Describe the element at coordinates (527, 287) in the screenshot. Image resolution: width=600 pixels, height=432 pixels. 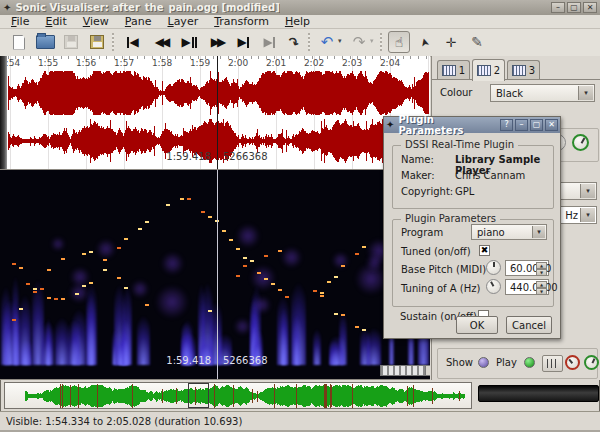
I see `tuning-a-spinbox: 440.0000 ▲▼` at that location.